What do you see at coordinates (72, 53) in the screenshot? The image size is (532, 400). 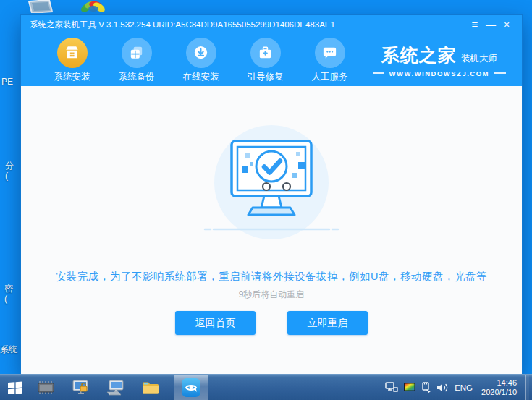 I see `system-install-icon` at bounding box center [72, 53].